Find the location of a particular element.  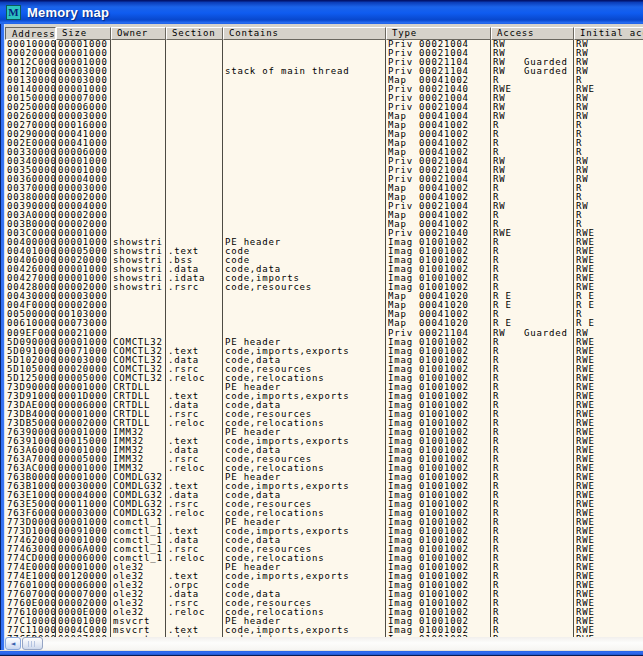

column-header-type: Type is located at coordinates (438, 34).